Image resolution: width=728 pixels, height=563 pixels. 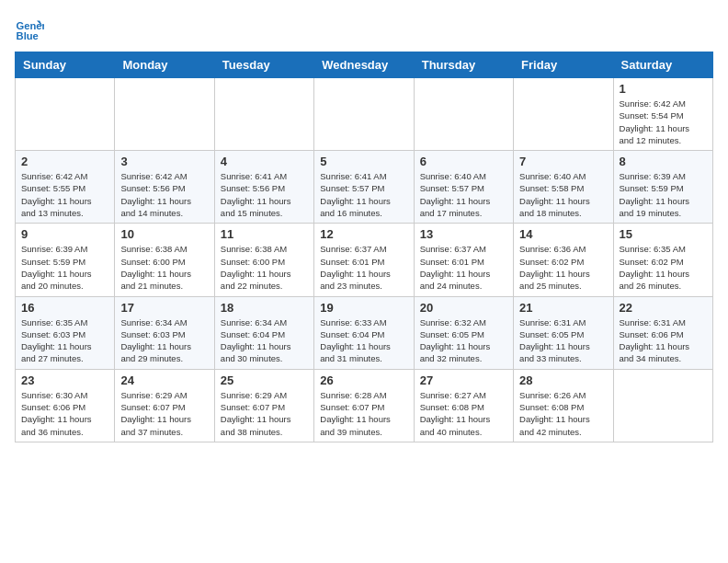 What do you see at coordinates (364, 234) in the screenshot?
I see `day-number: 12` at bounding box center [364, 234].